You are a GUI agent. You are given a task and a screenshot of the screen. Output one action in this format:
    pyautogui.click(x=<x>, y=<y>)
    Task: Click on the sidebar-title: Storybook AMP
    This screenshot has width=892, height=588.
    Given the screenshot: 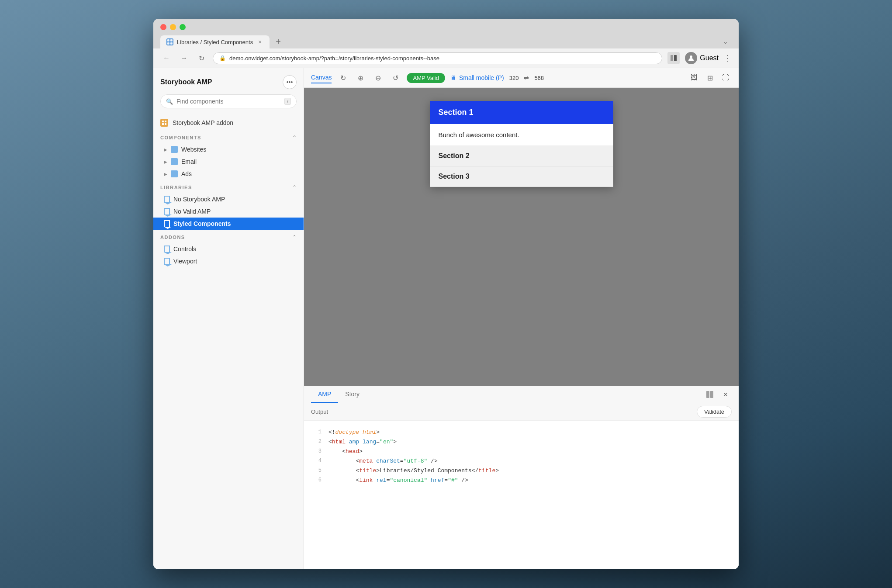 What is the action you would take?
    pyautogui.click(x=186, y=82)
    